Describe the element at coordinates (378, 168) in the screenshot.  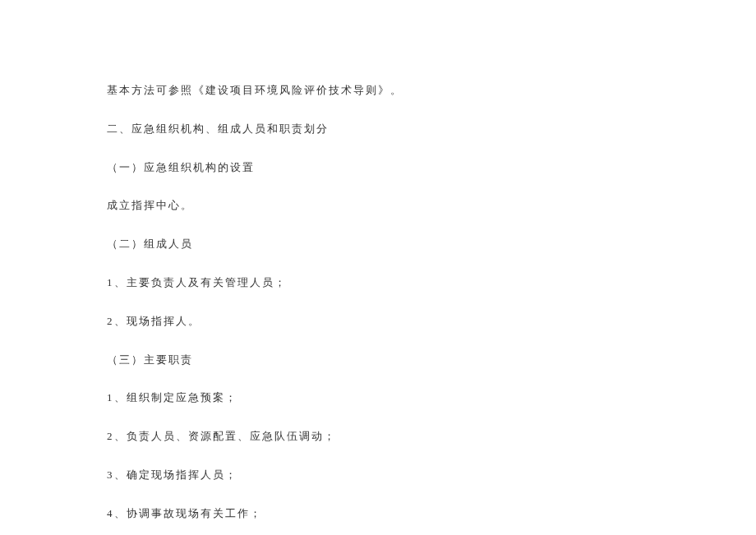
I see `subsection-heading: （一）应急组织机构的设置` at that location.